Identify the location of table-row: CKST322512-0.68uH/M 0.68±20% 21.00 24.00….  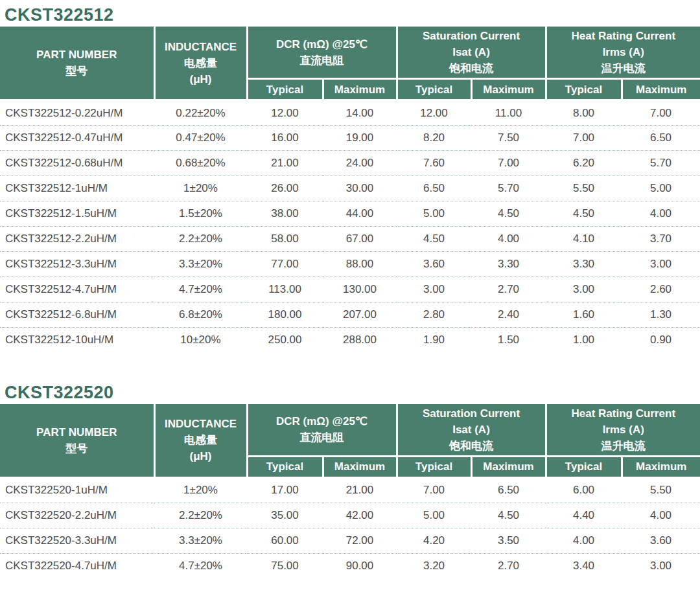
(350, 163).